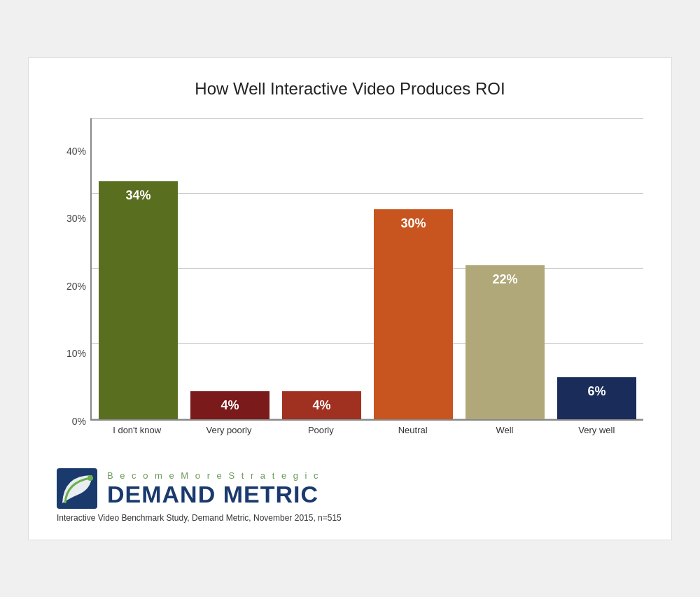  What do you see at coordinates (74, 421) in the screenshot?
I see `y-axis-label: 0%` at bounding box center [74, 421].